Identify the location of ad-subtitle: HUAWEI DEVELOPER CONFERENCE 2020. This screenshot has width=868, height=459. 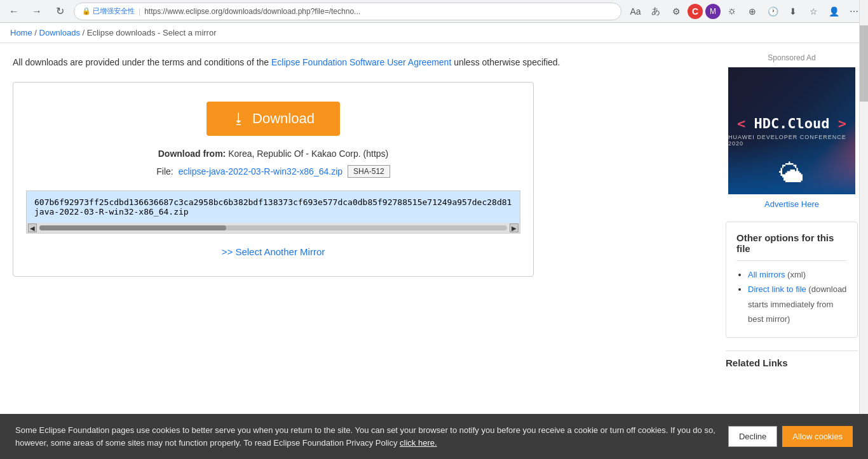
(792, 140).